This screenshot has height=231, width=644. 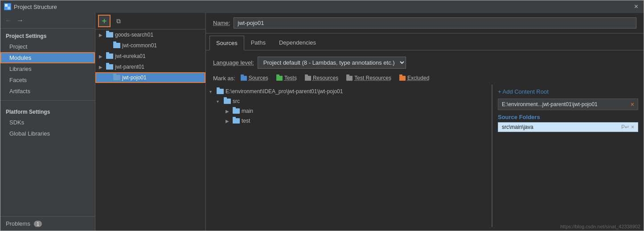 I want to click on title-bar-left: Project Structure, so click(x=30, y=7).